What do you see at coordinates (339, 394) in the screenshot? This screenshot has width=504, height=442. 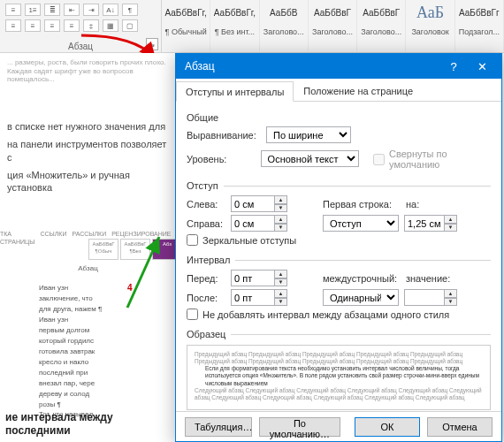 I see `preview-gray2: Следующий абзац Следующий абзац Следующи…` at bounding box center [339, 394].